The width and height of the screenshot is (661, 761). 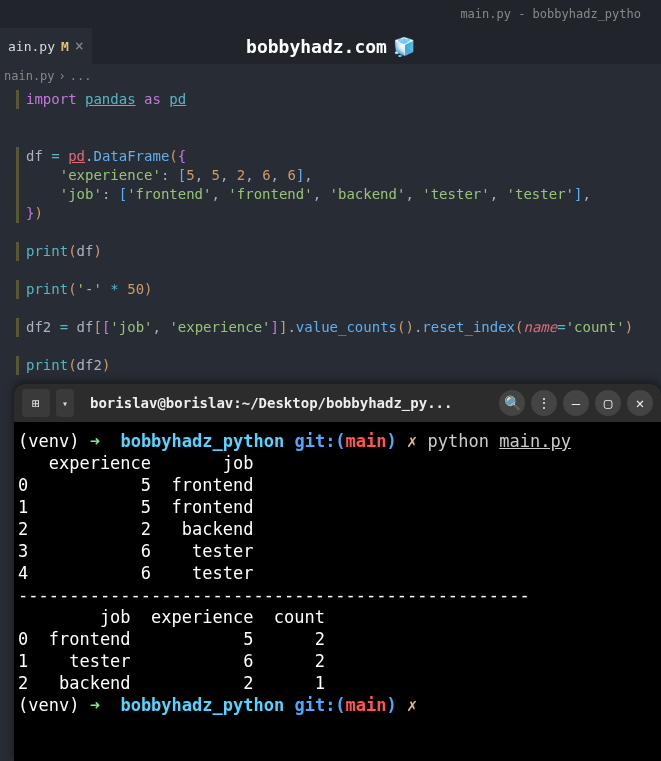 I want to click on window-title: main.py - bobbyhadz_pytho, so click(x=550, y=14).